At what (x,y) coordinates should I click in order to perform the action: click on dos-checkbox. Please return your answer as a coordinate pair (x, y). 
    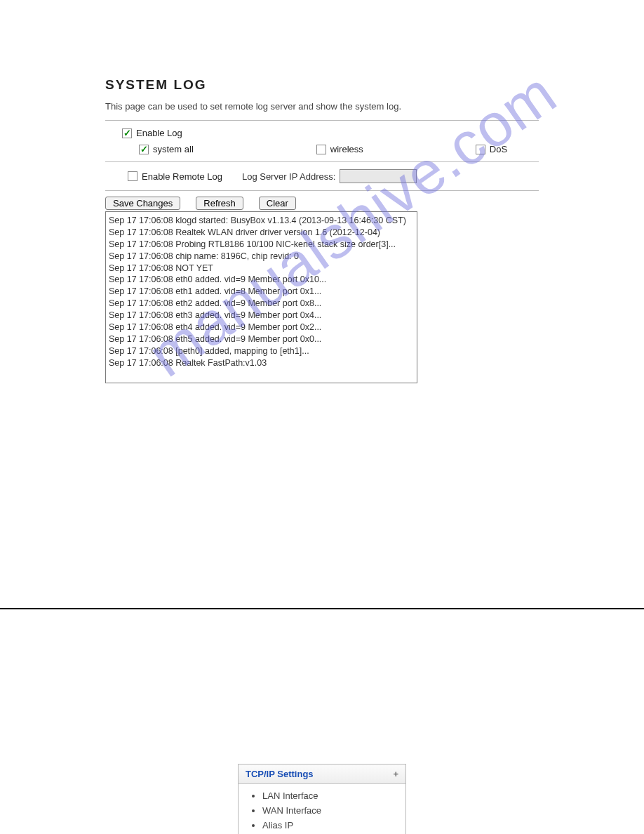
    Looking at the image, I should click on (481, 150).